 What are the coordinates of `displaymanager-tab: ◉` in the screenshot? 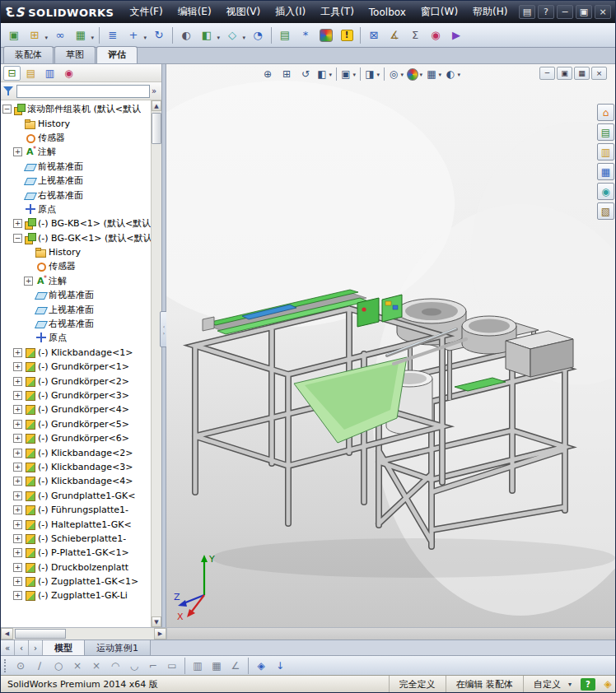 It's located at (69, 73).